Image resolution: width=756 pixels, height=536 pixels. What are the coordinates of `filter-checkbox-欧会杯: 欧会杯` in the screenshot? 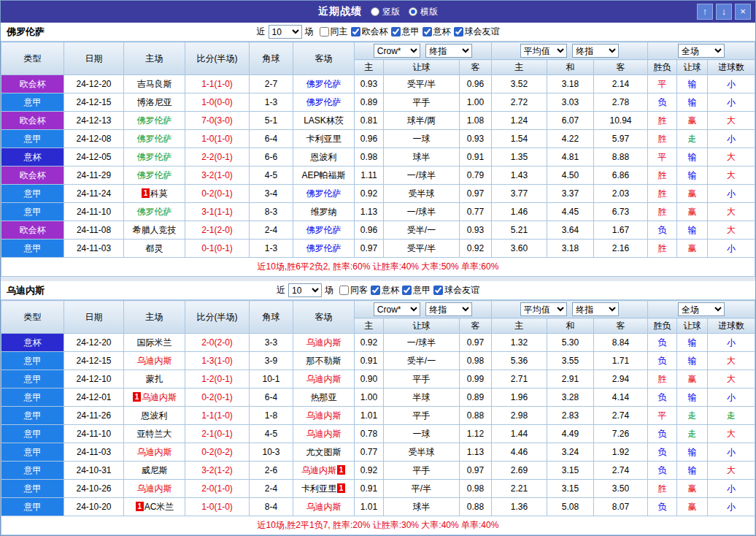 It's located at (369, 32).